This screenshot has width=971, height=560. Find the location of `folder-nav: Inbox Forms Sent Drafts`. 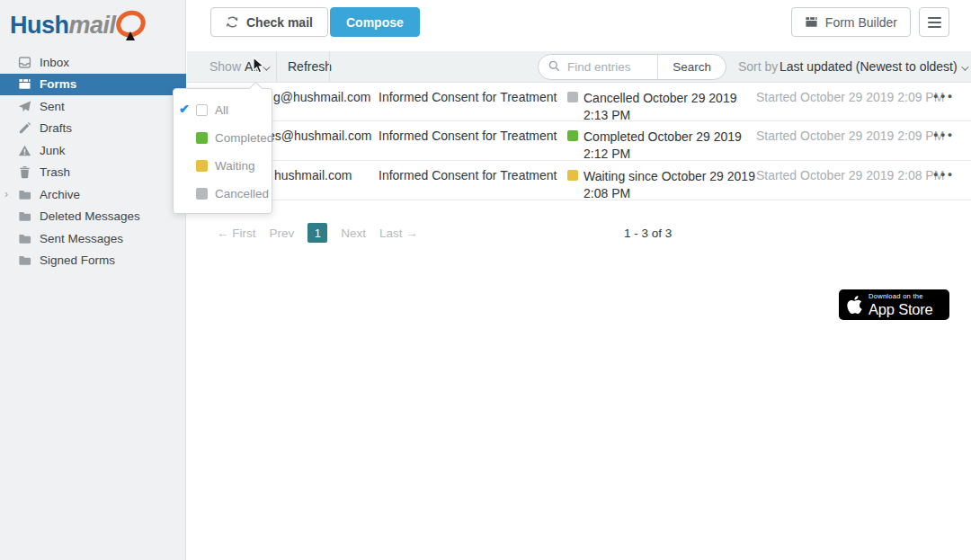

folder-nav: Inbox Forms Sent Drafts is located at coordinates (94, 162).